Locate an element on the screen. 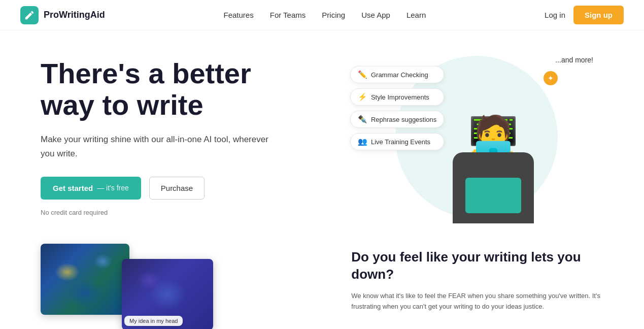  section-title: Do you feel like your writing lets you d… is located at coordinates (486, 266).